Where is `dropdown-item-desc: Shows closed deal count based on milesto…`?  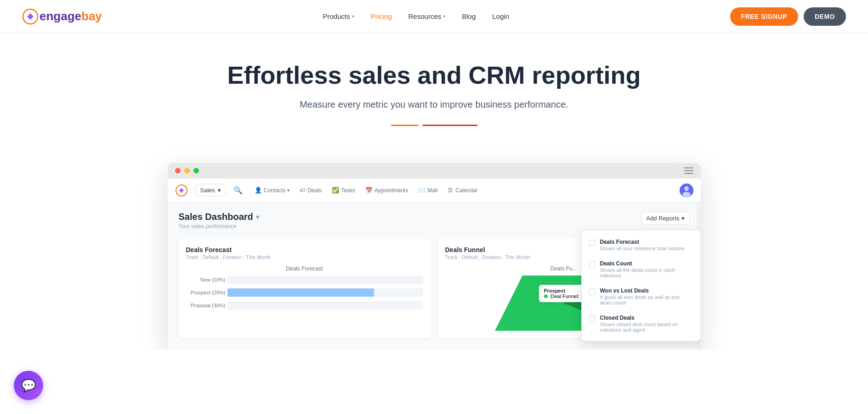 dropdown-item-desc: Shows closed deal count based on milesto… is located at coordinates (647, 327).